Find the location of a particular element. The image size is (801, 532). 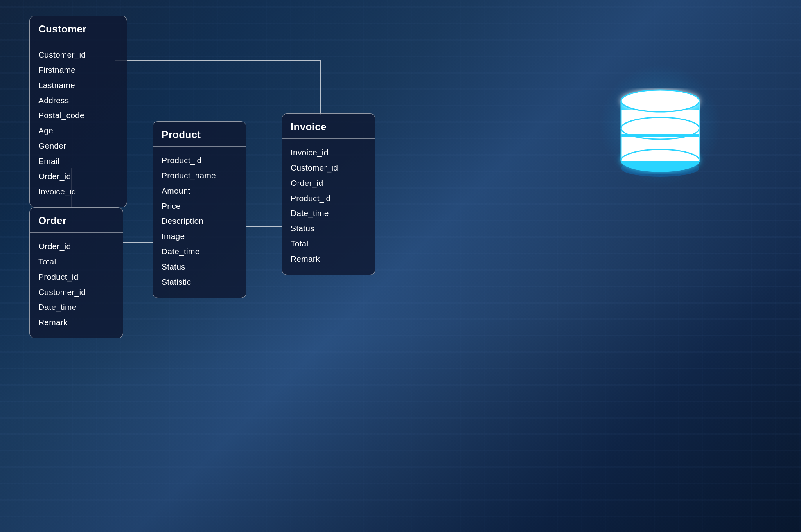

invoice-table-title: Invoice is located at coordinates (329, 126).